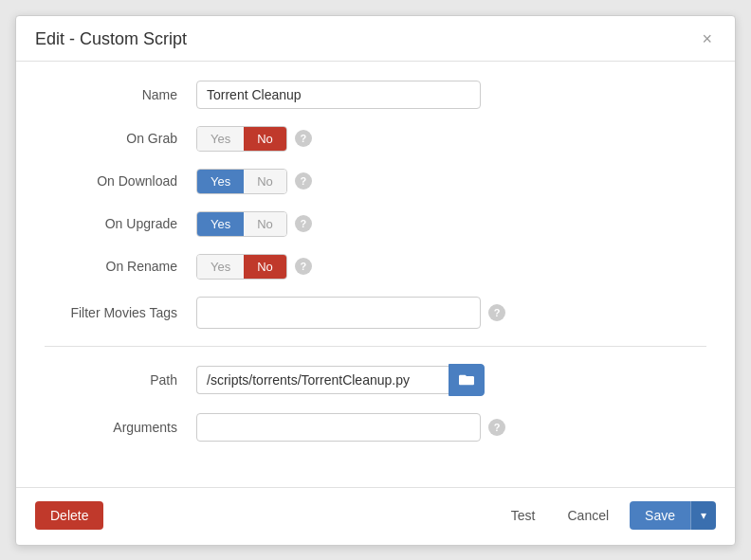 This screenshot has width=751, height=560. What do you see at coordinates (339, 427) in the screenshot?
I see `arguments-input` at bounding box center [339, 427].